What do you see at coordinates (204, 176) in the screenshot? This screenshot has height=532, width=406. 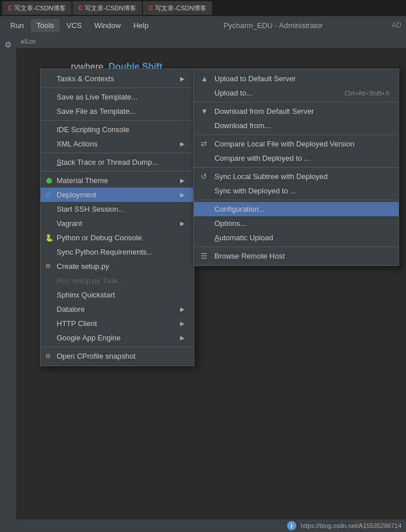 I see `sync-subtree-icon: ↺` at bounding box center [204, 176].